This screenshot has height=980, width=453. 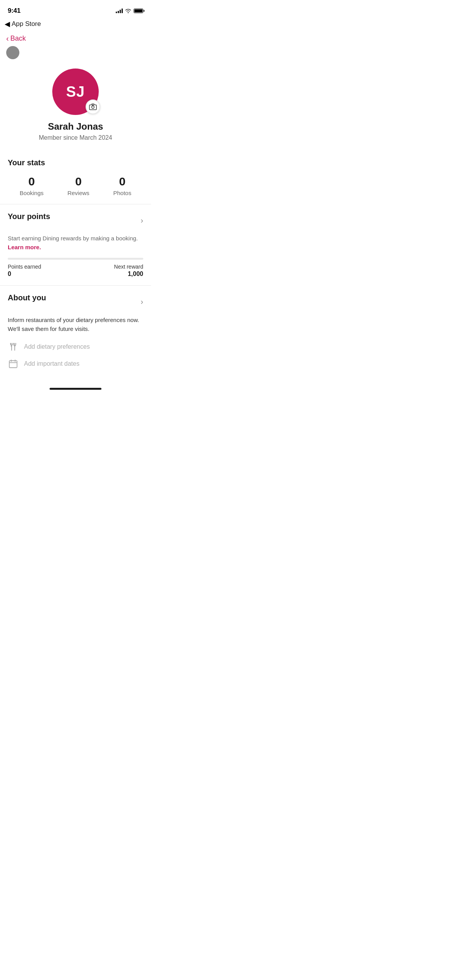 I want to click on avatar-wrapper: SJ, so click(x=76, y=92).